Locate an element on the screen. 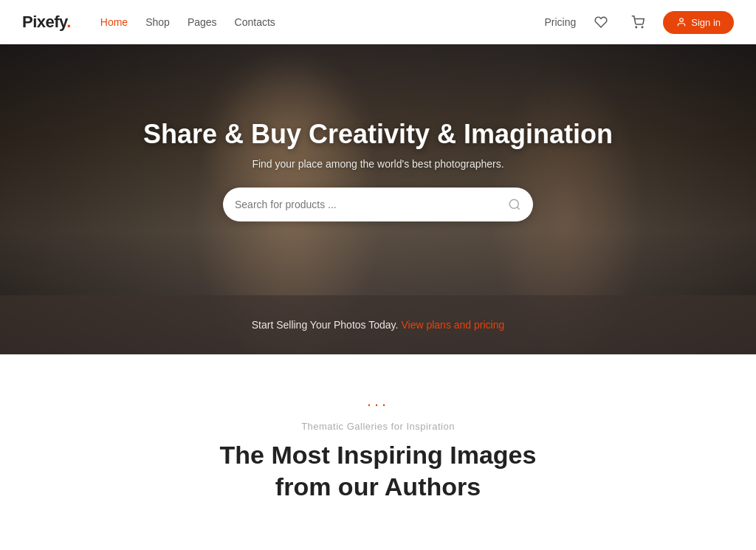 The image size is (756, 550). search-icon is located at coordinates (515, 204).